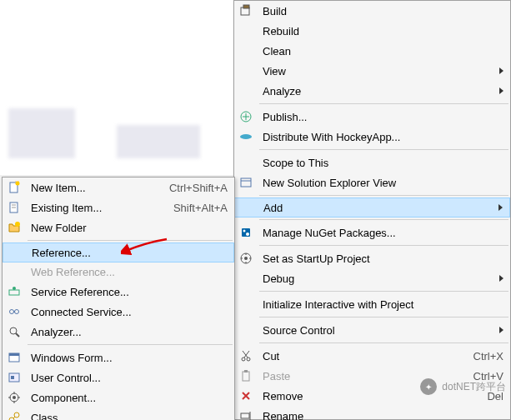 The height and width of the screenshot is (420, 511). What do you see at coordinates (380, 52) in the screenshot?
I see `menu-item-label: Clean` at bounding box center [380, 52].